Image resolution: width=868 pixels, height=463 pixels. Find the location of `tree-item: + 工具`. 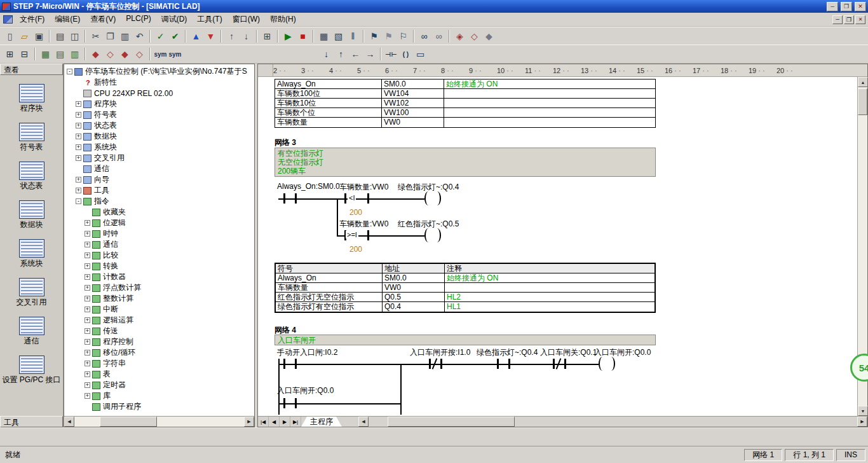

tree-item: + 工具 is located at coordinates (160, 191).